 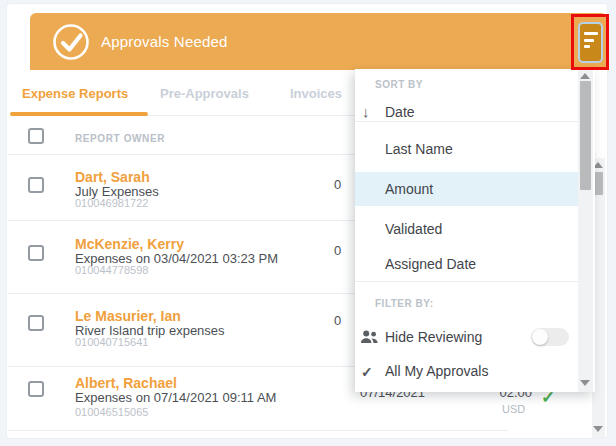 I want to click on filter-by-label: FILTER BY:, so click(x=404, y=304).